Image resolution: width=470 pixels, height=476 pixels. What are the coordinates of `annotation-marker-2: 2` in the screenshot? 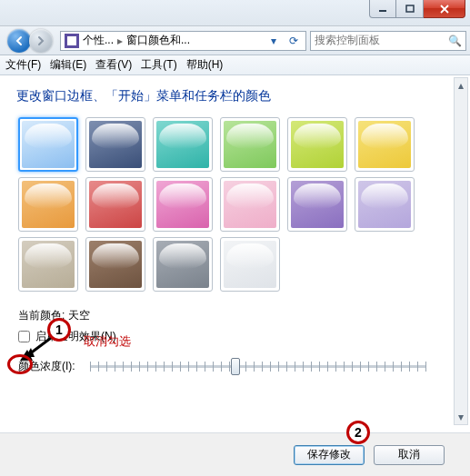 It's located at (358, 432).